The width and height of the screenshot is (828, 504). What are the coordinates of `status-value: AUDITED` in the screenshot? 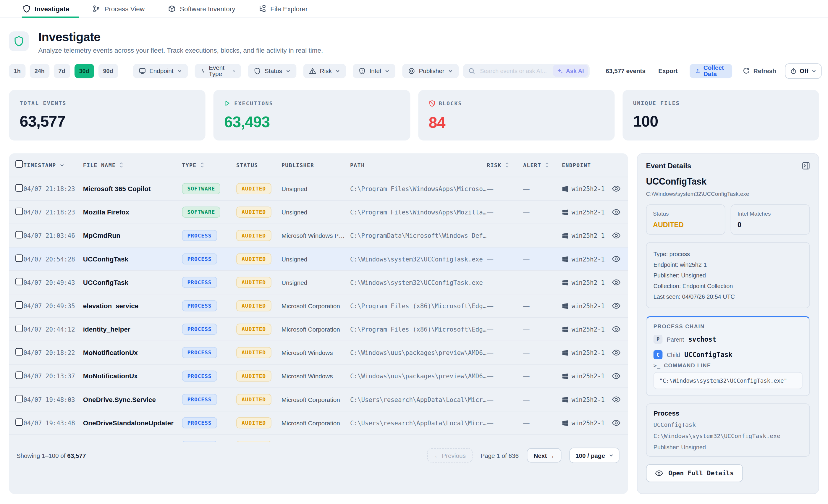 It's located at (686, 225).